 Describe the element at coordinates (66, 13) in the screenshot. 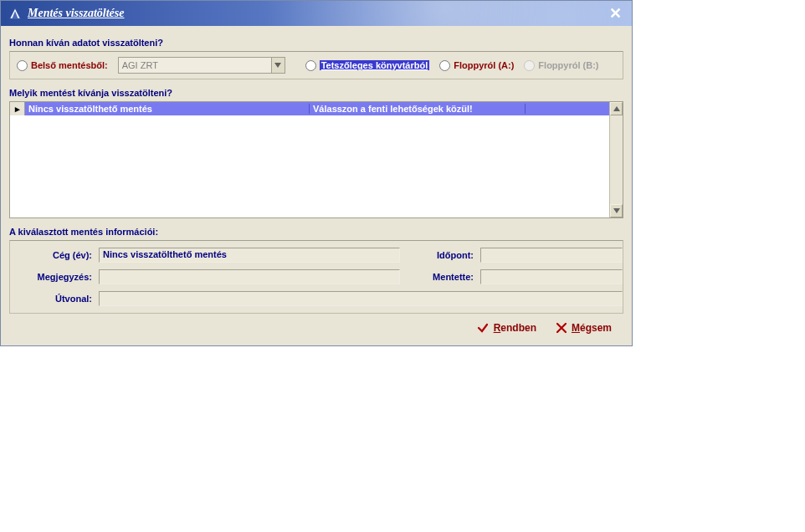

I see `titlebar-left: Mentés visszatöltése` at that location.